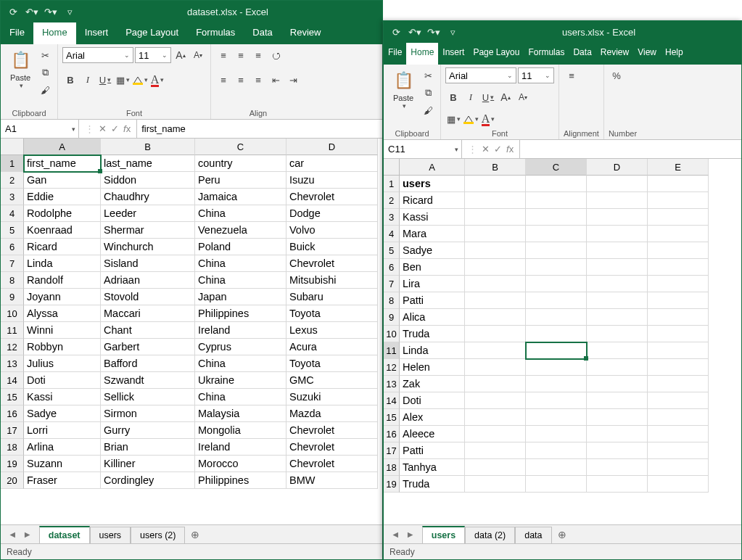  Describe the element at coordinates (392, 318) in the screenshot. I see `row-header: 9` at that location.